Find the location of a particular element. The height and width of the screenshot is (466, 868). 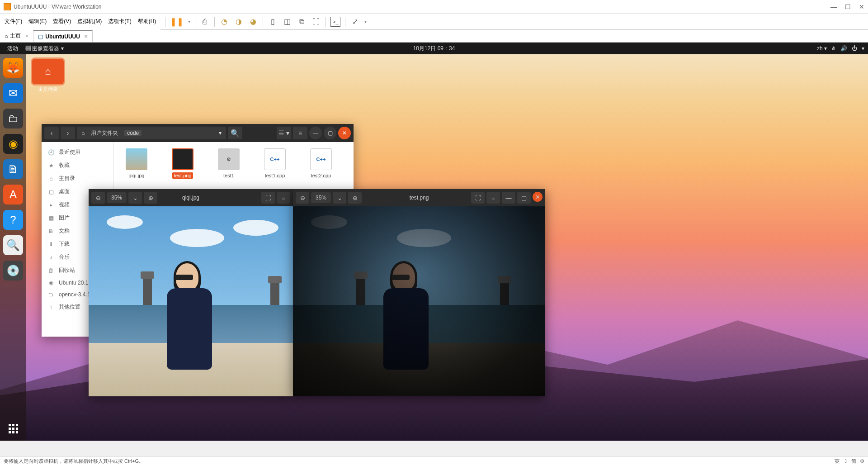

dock-disc: 💿 is located at coordinates (13, 271).